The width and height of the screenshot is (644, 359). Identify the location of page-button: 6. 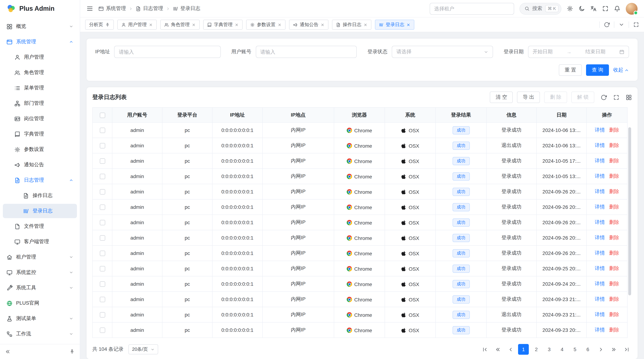
(588, 349).